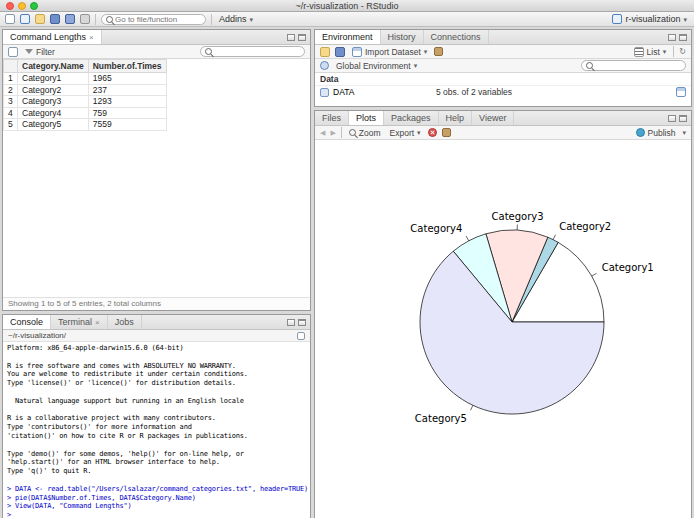  Describe the element at coordinates (85, 19) in the screenshot. I see `print-icon` at that location.